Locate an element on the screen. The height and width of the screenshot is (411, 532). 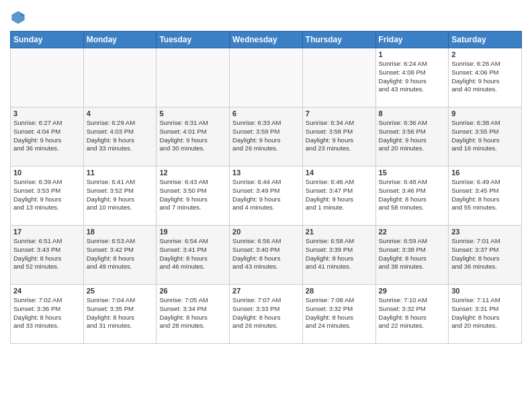
day-number: 17 is located at coordinates (47, 232).